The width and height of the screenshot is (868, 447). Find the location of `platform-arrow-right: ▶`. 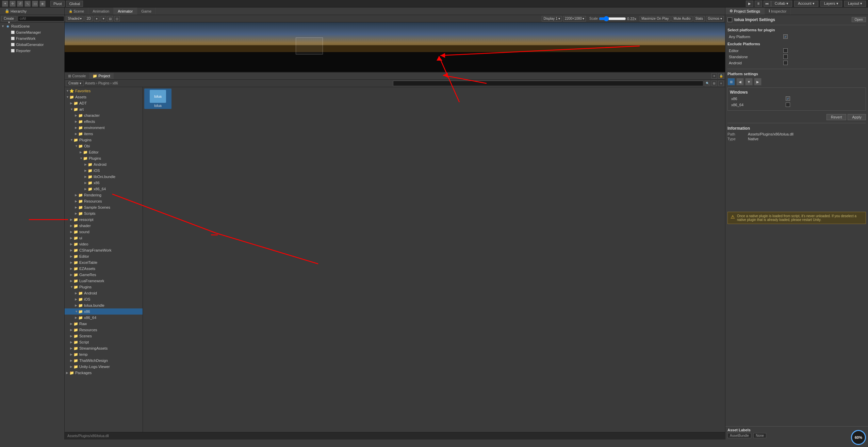

platform-arrow-right: ▶ is located at coordinates (758, 82).